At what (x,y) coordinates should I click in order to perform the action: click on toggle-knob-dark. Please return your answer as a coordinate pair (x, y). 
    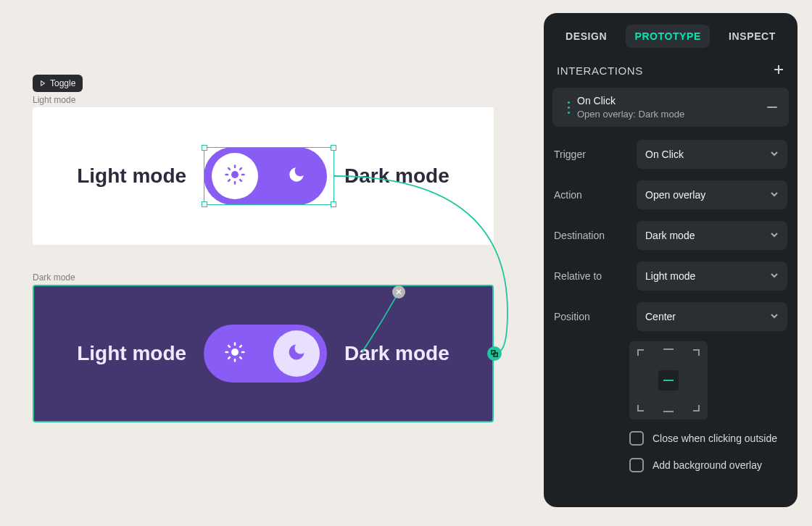
    Looking at the image, I should click on (297, 354).